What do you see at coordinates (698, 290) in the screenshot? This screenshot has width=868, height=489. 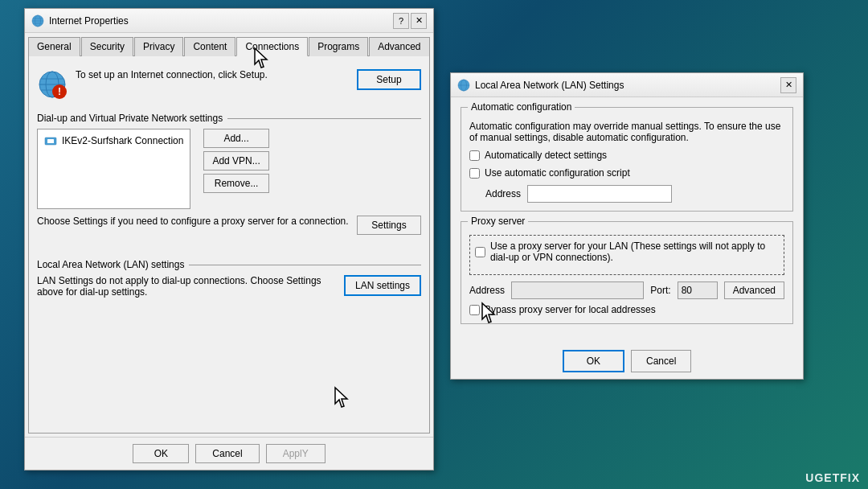 I see `port-input` at bounding box center [698, 290].